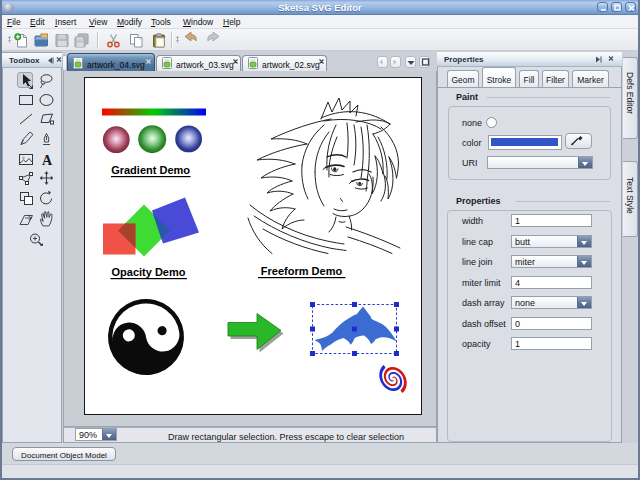  What do you see at coordinates (302, 271) in the screenshot?
I see `svg-text: Freeform Demo` at bounding box center [302, 271].